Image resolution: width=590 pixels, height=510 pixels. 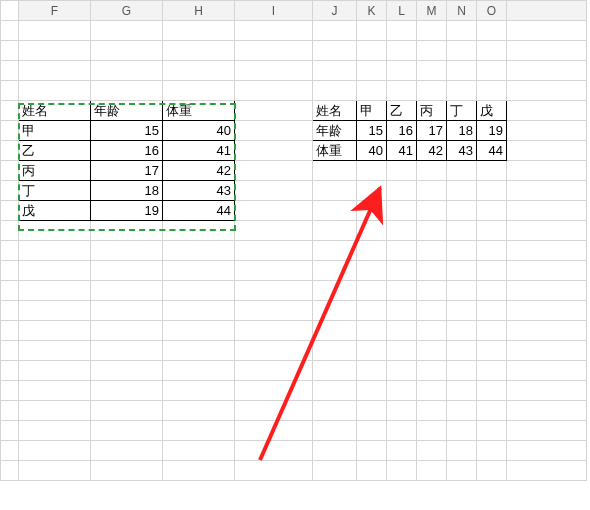 I want to click on col-header-J: J, so click(x=335, y=11).